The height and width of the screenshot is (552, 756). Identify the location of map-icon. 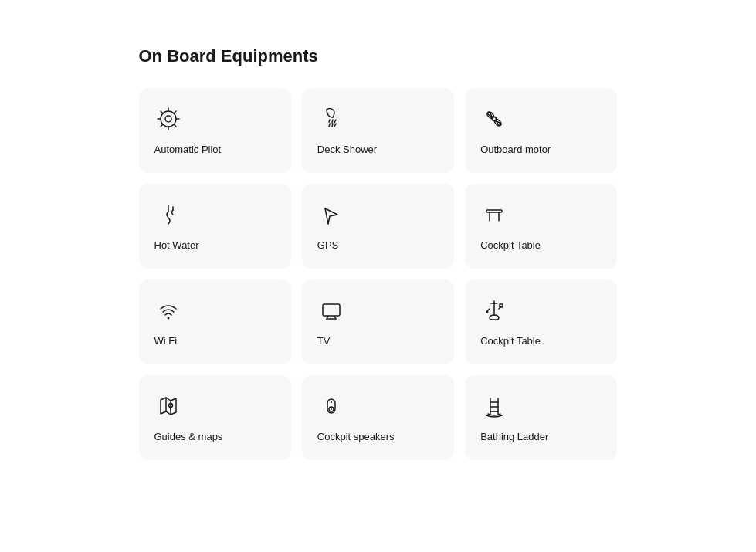
(168, 406).